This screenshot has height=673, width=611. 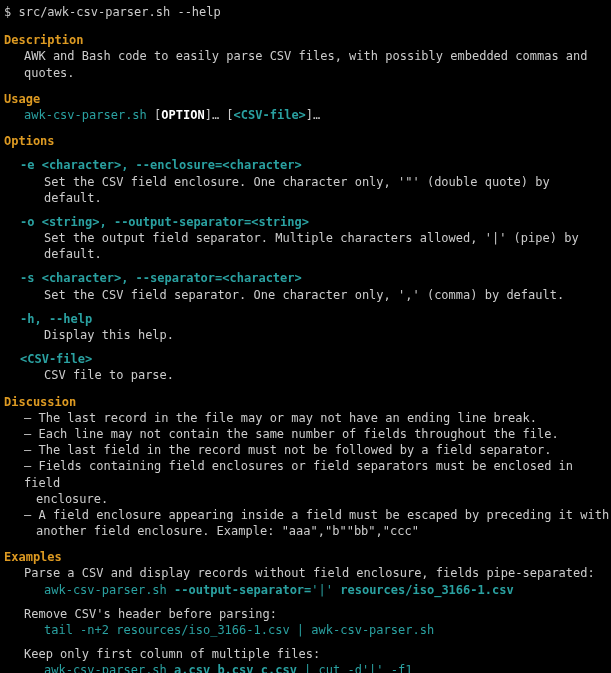 I want to click on ex1-desc: Parse a CSV and display records without …, so click(x=306, y=573).